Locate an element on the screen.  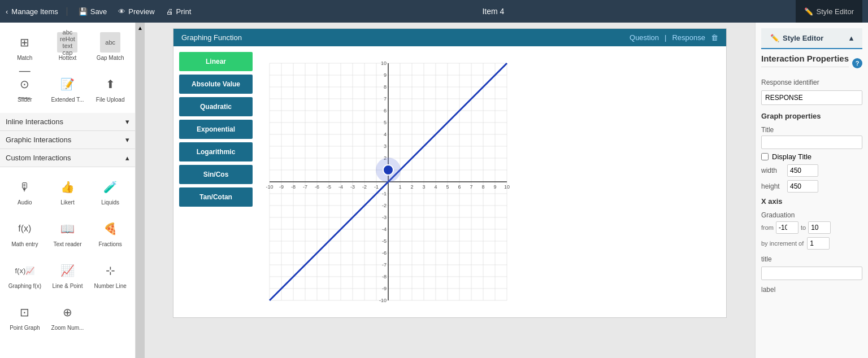
preview-button: 👁 Preview is located at coordinates (136, 11).